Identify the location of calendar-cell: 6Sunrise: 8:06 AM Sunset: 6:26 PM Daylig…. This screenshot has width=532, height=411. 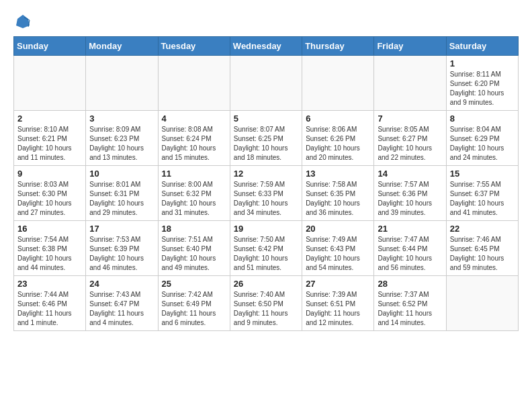
(339, 138).